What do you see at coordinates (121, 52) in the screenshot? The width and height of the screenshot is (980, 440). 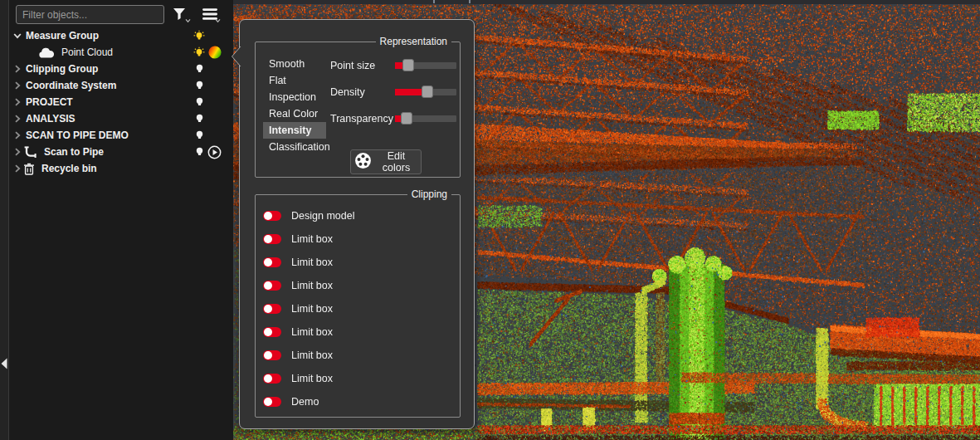 I see `tree-item-point-cloud: Point Cloud` at bounding box center [121, 52].